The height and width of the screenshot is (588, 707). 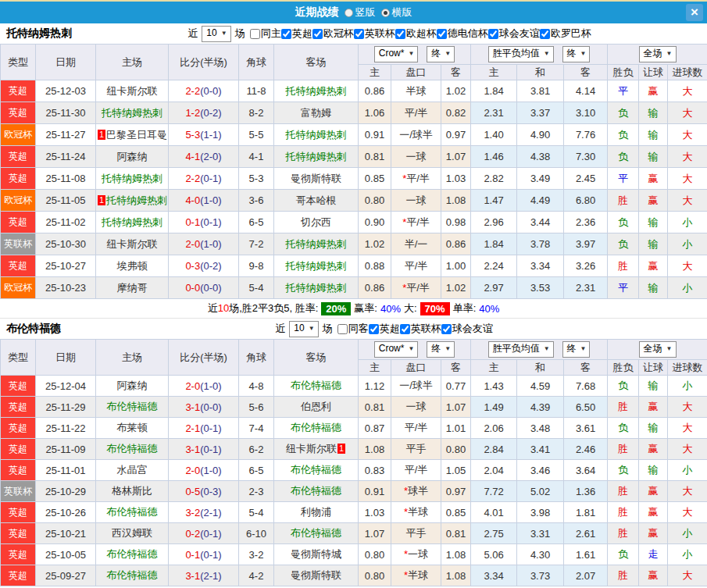 I want to click on home-team: 托特纳姆热刺, so click(x=133, y=223).